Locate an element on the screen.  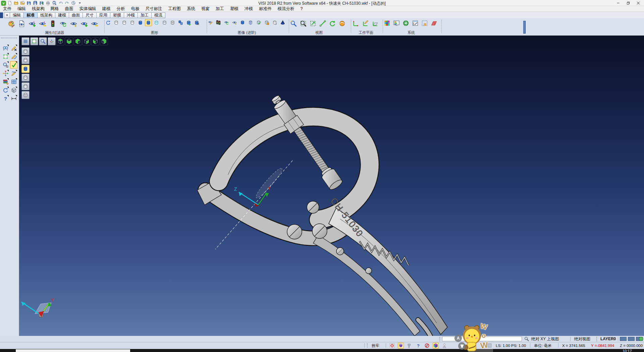
cube-top-view-button is located at coordinates (60, 41).